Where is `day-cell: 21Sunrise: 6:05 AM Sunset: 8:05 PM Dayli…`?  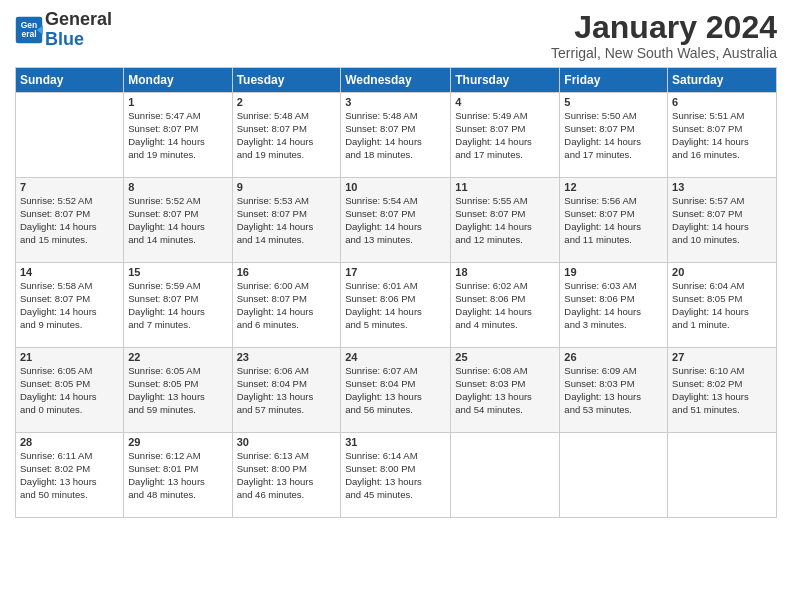
day-cell: 21Sunrise: 6:05 AM Sunset: 8:05 PM Dayli… is located at coordinates (70, 390).